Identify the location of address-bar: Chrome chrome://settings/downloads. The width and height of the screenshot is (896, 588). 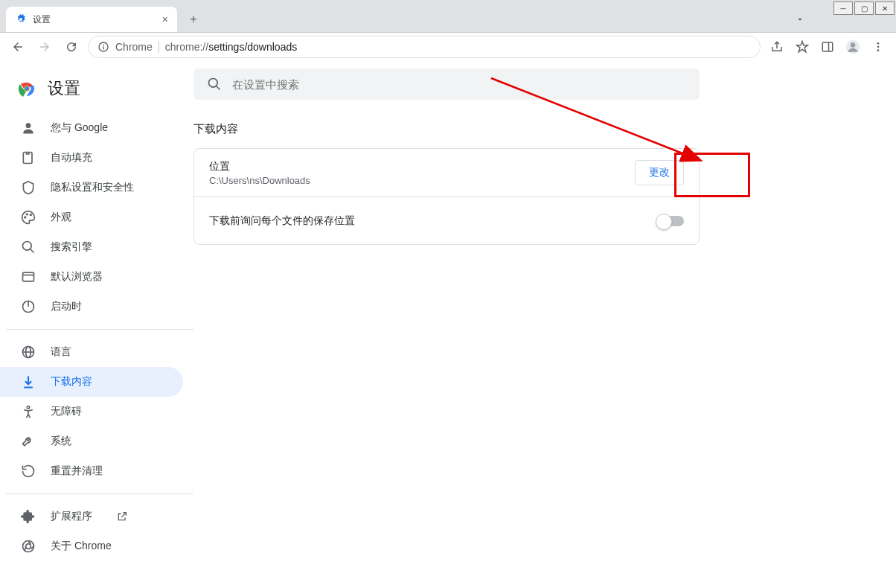
(448, 47).